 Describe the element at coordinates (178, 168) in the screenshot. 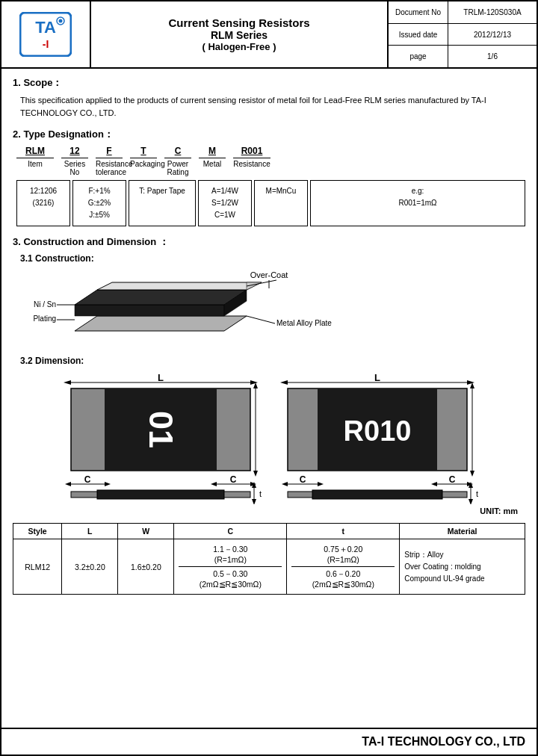

I see `label-power: Power Rating` at that location.